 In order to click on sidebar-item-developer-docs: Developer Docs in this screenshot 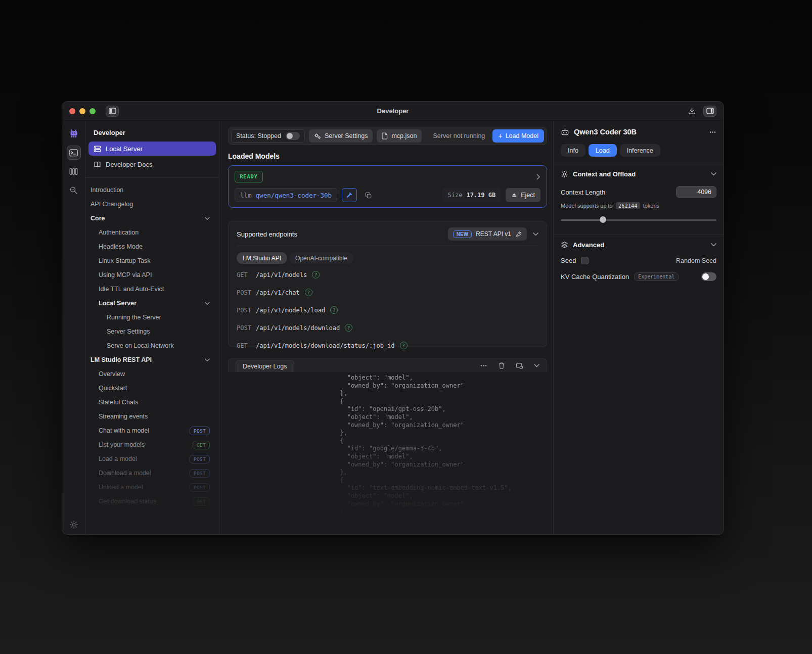, I will do `click(152, 164)`.